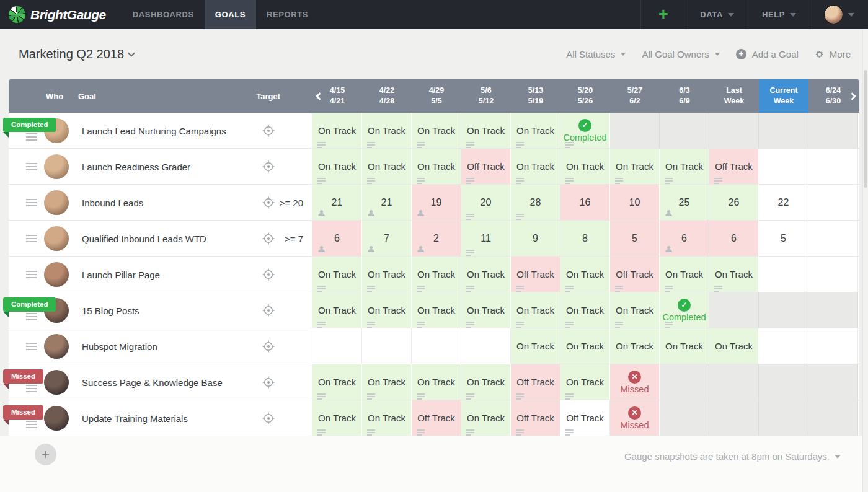  I want to click on week-cell: 16, so click(585, 202).